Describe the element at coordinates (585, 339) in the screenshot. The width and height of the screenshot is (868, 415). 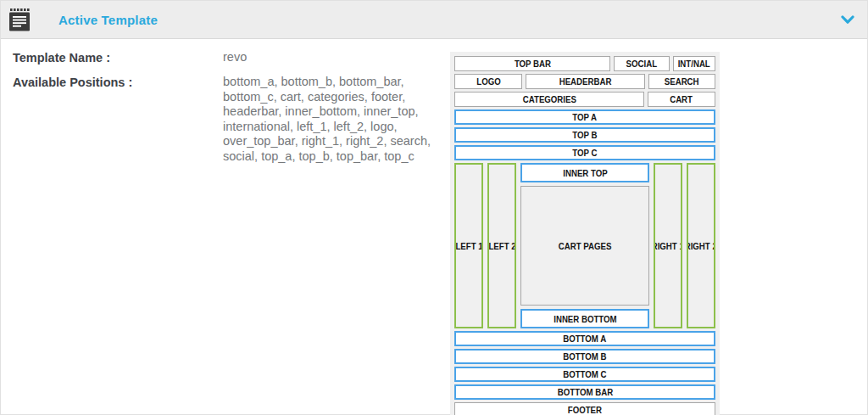
I see `diagram-row-bottom-a: BOTTOM A` at that location.